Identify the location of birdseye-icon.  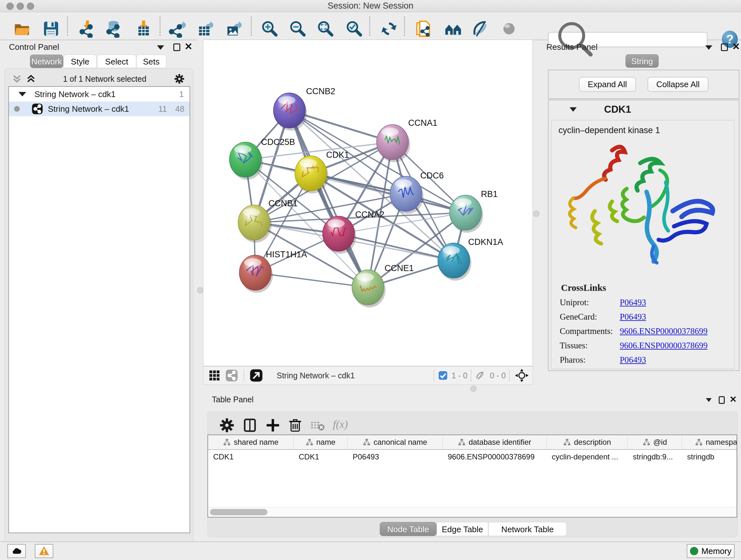
(256, 375).